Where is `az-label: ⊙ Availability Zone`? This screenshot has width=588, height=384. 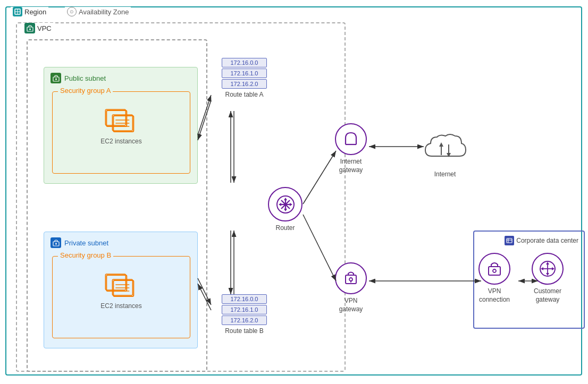
az-label: ⊙ Availability Zone is located at coordinates (98, 12).